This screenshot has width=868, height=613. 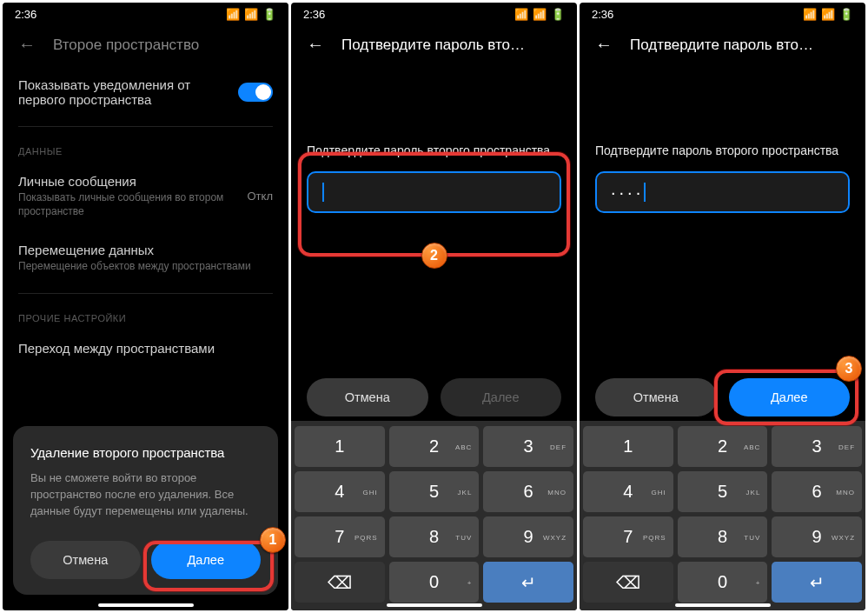 What do you see at coordinates (146, 496) in the screenshot?
I see `dialog-body: Вы не сможете войти во второе пространст…` at bounding box center [146, 496].